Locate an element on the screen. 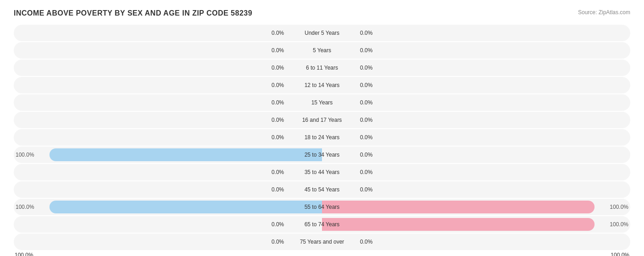  chart-row: 0.0%0.0%12 to 14 Years is located at coordinates (322, 85).